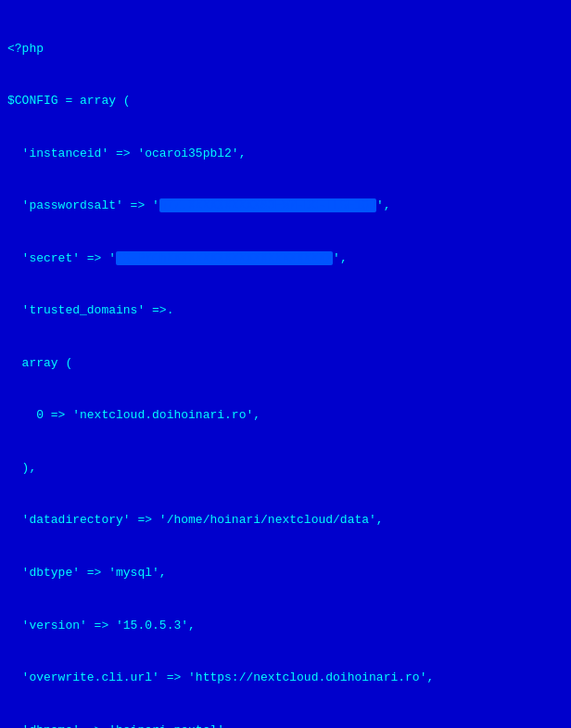 This screenshot has height=728, width=571. I want to click on line-9: ),, so click(286, 469).